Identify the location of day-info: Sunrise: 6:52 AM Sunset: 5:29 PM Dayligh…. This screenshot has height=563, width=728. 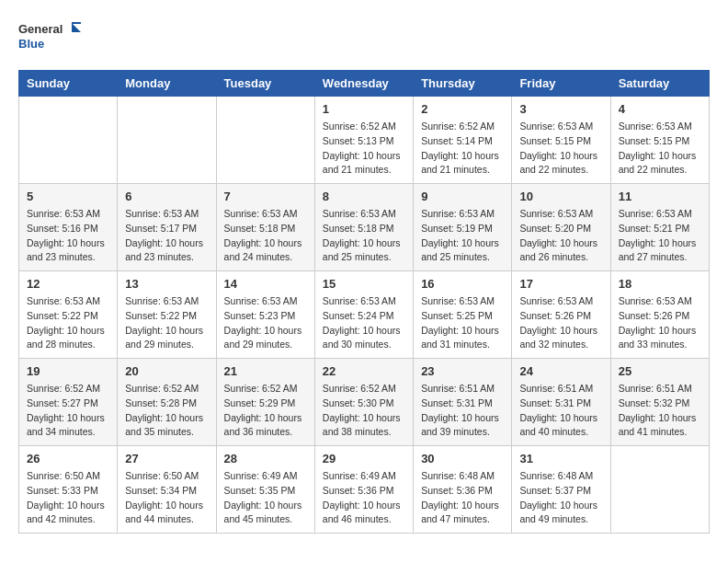
(266, 410).